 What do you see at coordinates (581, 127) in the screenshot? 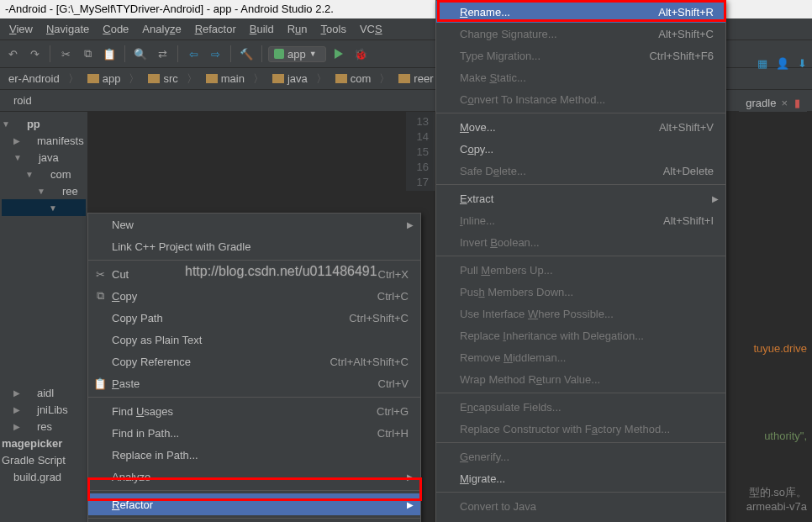
I see `menu-item-move: Move...Alt+Shift+V` at bounding box center [581, 127].